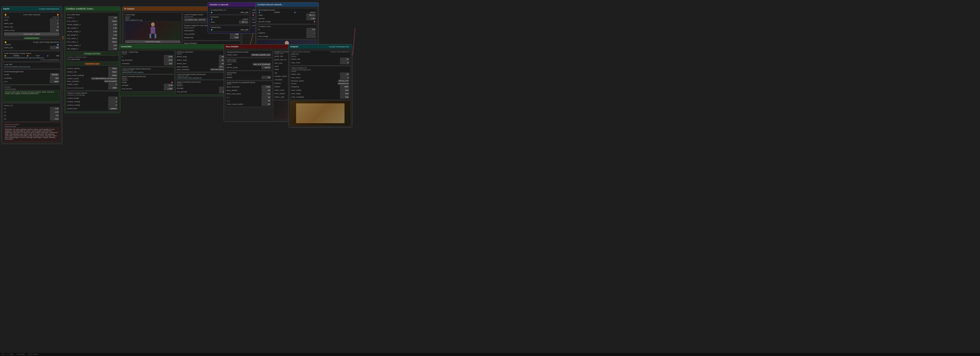 This screenshot has height=356, width=980. I want to click on b2-value: 0.20, so click(55, 119).